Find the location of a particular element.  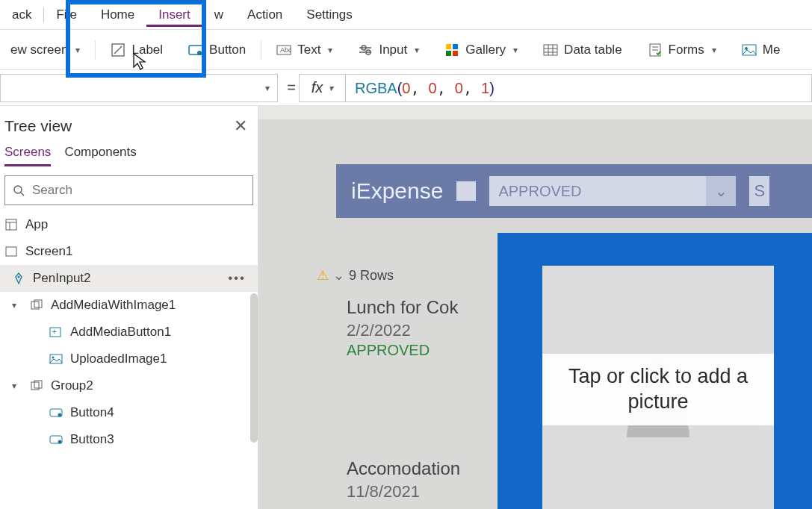

forms-button: Forms ▾ is located at coordinates (682, 50).